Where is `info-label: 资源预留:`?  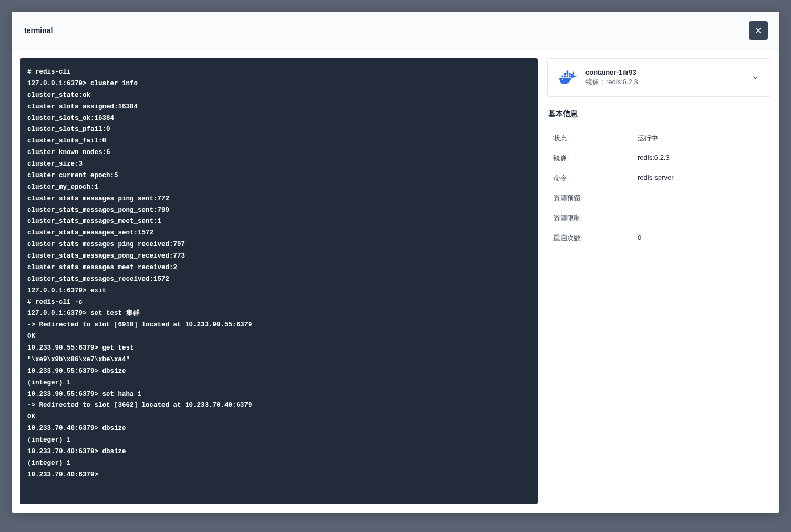
info-label: 资源预留: is located at coordinates (595, 198).